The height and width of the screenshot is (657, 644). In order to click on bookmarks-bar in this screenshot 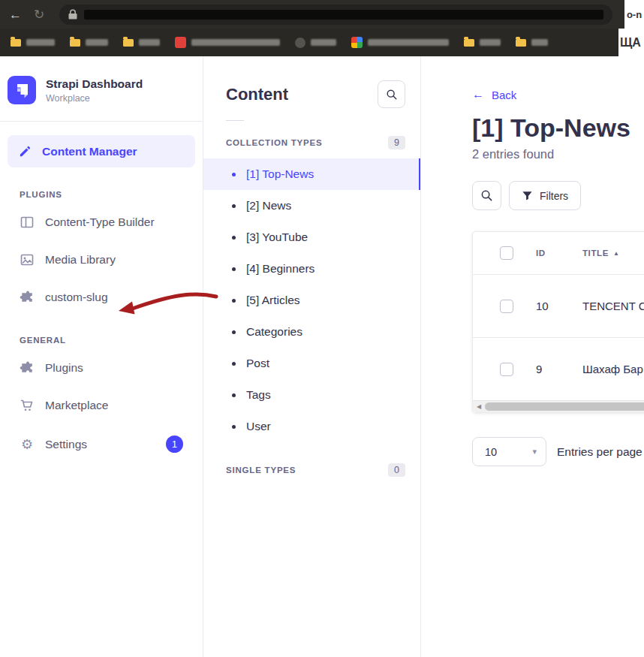, I will do `click(322, 42)`.